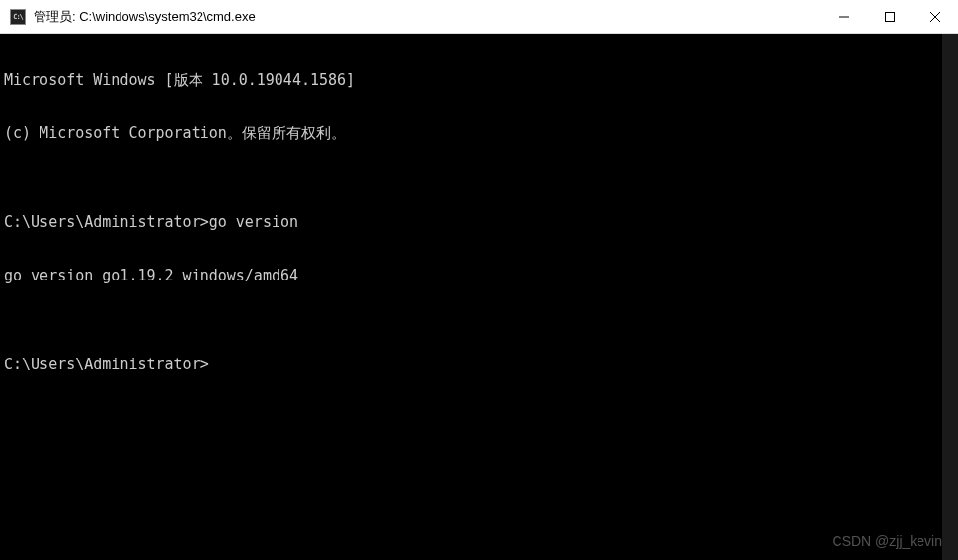 This screenshot has height=560, width=958. What do you see at coordinates (844, 17) in the screenshot?
I see `minimize-icon` at bounding box center [844, 17].